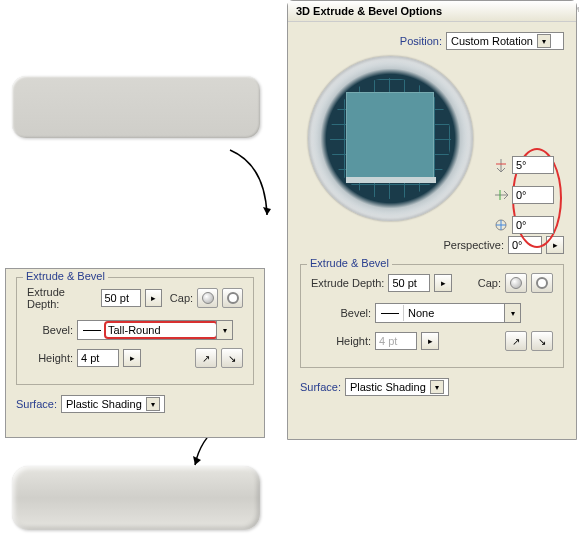 Image resolution: width=580 pixels, height=550 pixels. I want to click on bevel-combo: None ▾, so click(448, 313).